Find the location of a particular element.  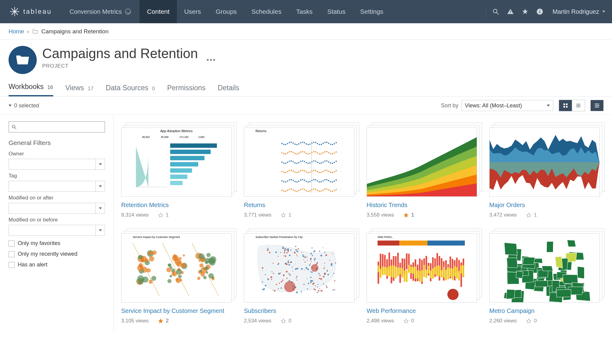

site-picker: Conversion Metrics is located at coordinates (100, 12).